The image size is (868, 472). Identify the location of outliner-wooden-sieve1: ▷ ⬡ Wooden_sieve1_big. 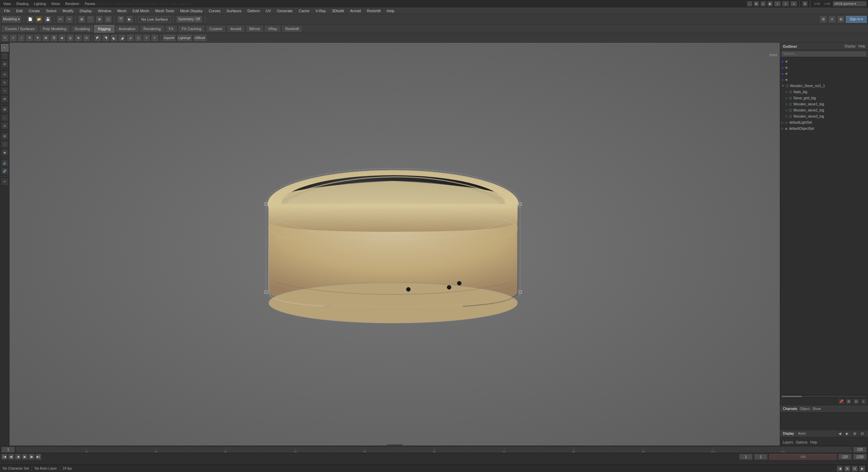
(826, 104).